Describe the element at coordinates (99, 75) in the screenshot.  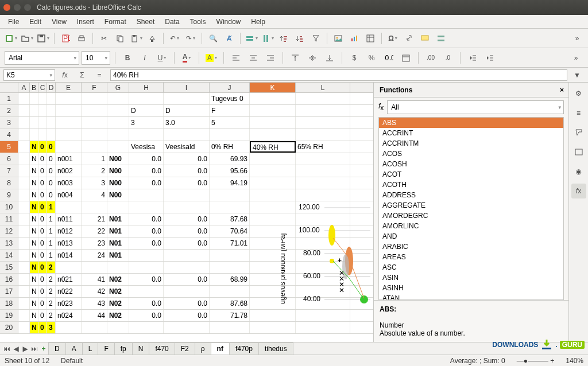
I see `formula-equals-button: =` at that location.